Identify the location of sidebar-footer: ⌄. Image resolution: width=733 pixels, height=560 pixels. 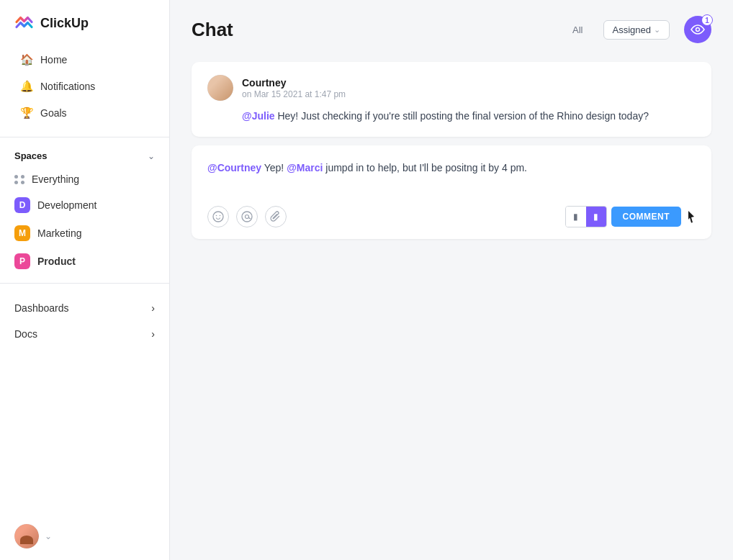
(85, 536).